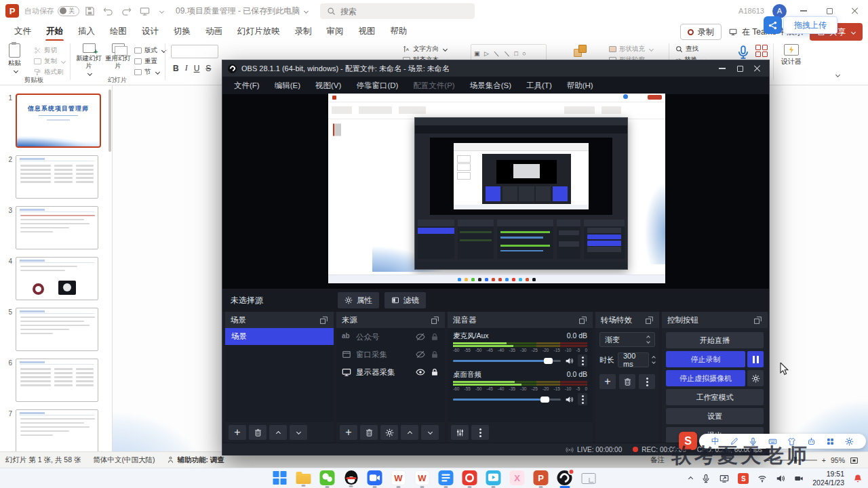 The image size is (868, 488). I want to click on taskbar-qq, so click(351, 479).